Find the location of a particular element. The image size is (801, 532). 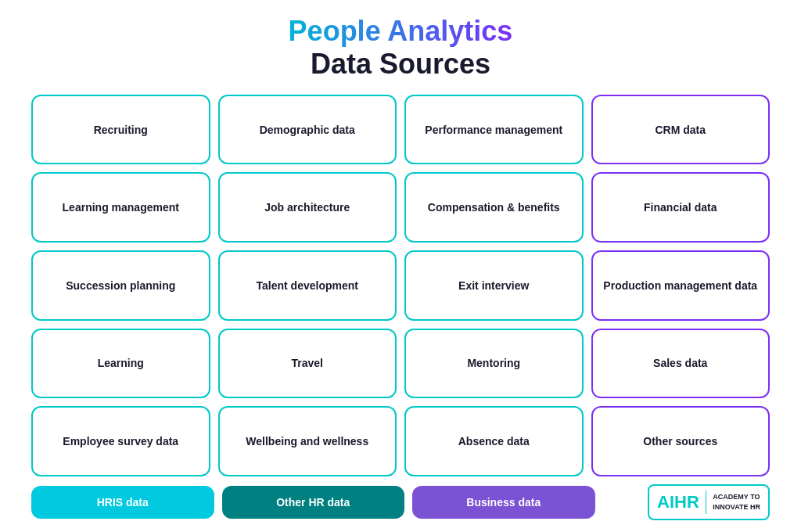

grid-cell-r4-c3: Other sources is located at coordinates (681, 441).